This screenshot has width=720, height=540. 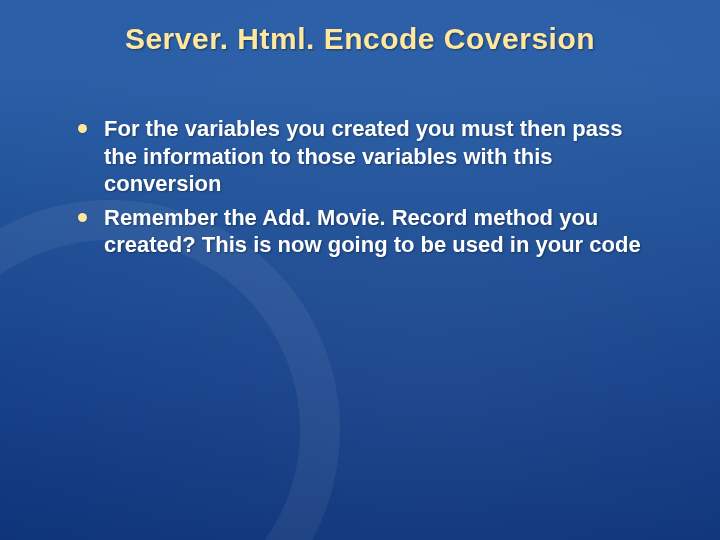 I want to click on bullet-item: For the variables you created you must t…, so click(x=365, y=156).